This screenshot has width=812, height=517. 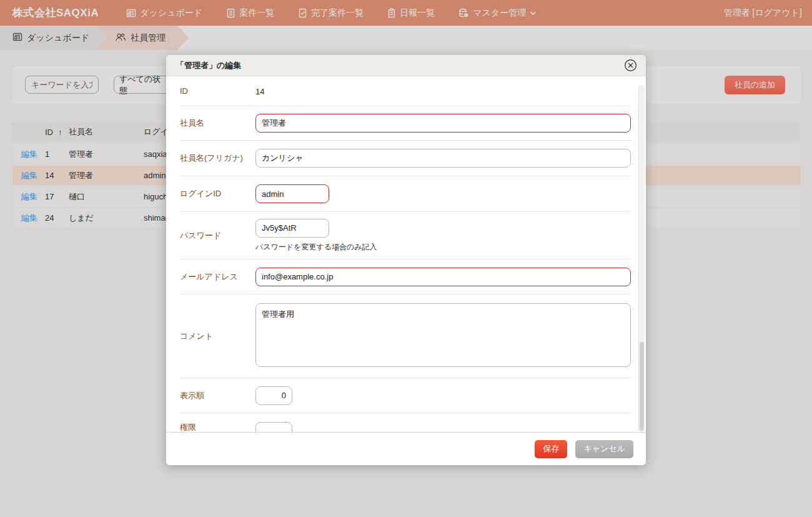 I want to click on modal-footer: 保存 キャンセル, so click(x=406, y=449).